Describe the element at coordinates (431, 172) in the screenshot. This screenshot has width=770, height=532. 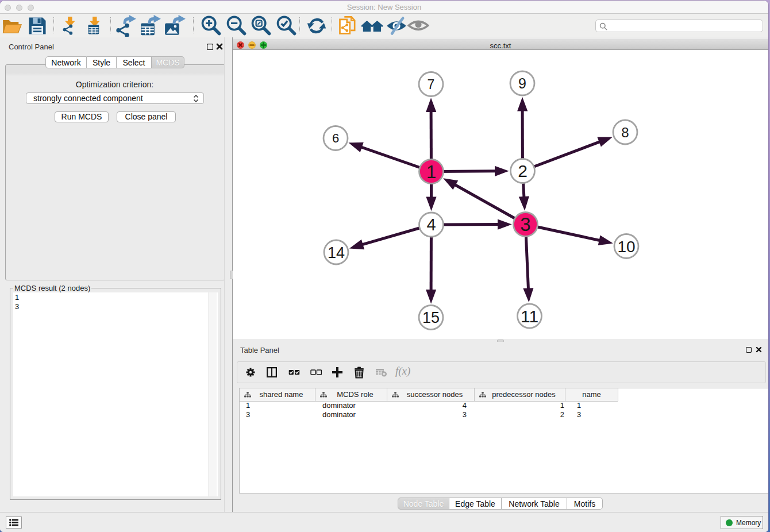
I see `svg-text: 1` at that location.